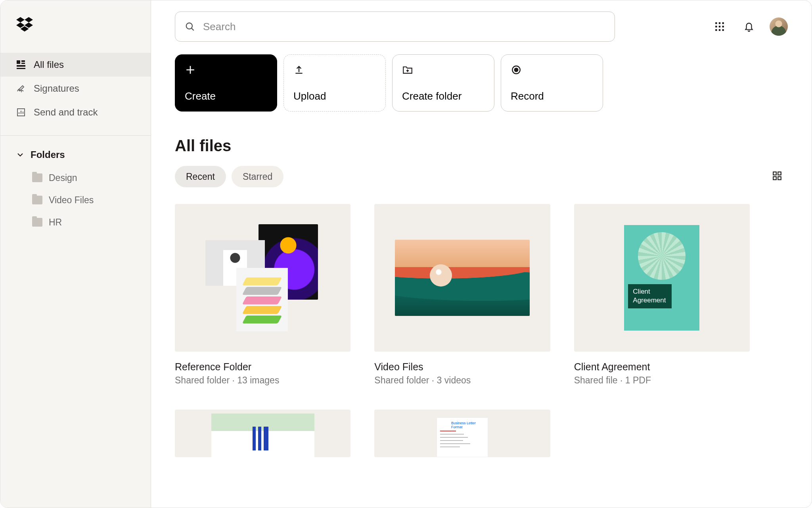 The width and height of the screenshot is (812, 508). Describe the element at coordinates (226, 96) in the screenshot. I see `action-label: Create` at that location.